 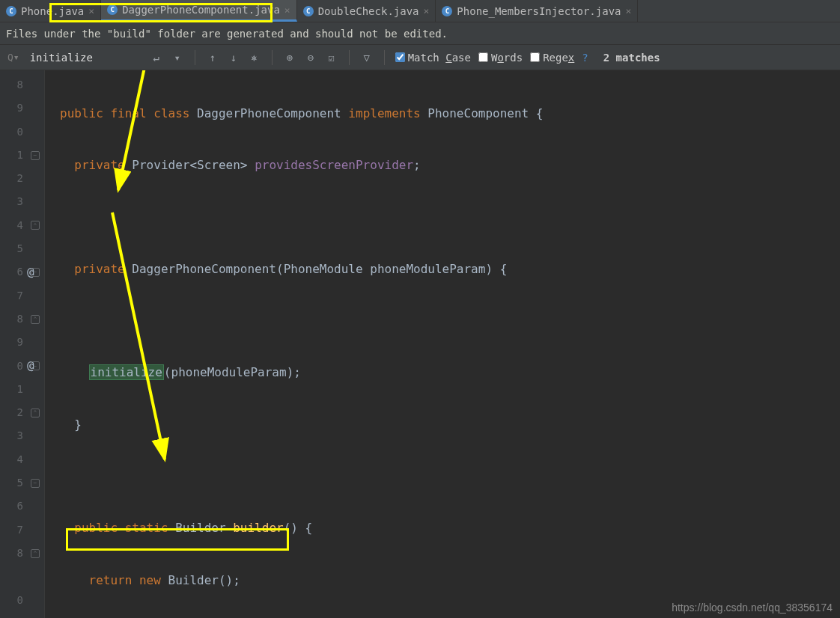 I want to click on words-label: Words, so click(x=507, y=58).